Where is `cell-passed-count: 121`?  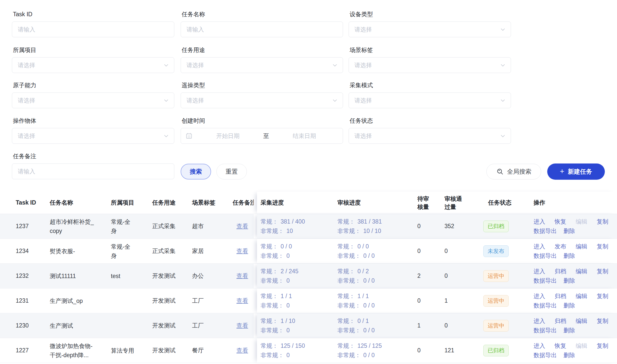
cell-passed-count: 121 is located at coordinates (462, 350).